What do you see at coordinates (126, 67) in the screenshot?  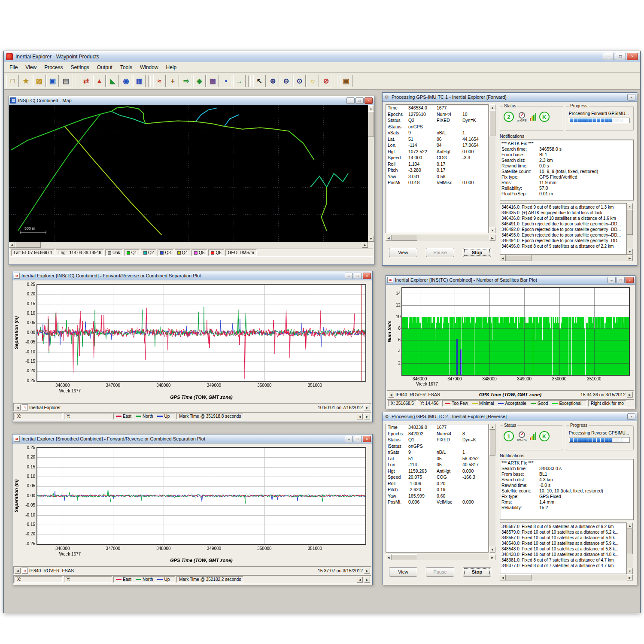 I see `menu-tools: Tools` at bounding box center [126, 67].